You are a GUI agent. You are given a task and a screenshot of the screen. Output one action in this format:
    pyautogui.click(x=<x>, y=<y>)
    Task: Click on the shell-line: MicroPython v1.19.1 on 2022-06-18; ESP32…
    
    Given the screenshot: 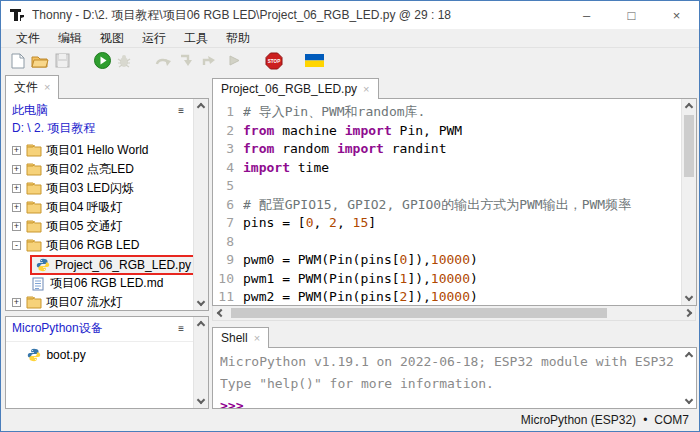 What is the action you would take?
    pyautogui.click(x=449, y=362)
    